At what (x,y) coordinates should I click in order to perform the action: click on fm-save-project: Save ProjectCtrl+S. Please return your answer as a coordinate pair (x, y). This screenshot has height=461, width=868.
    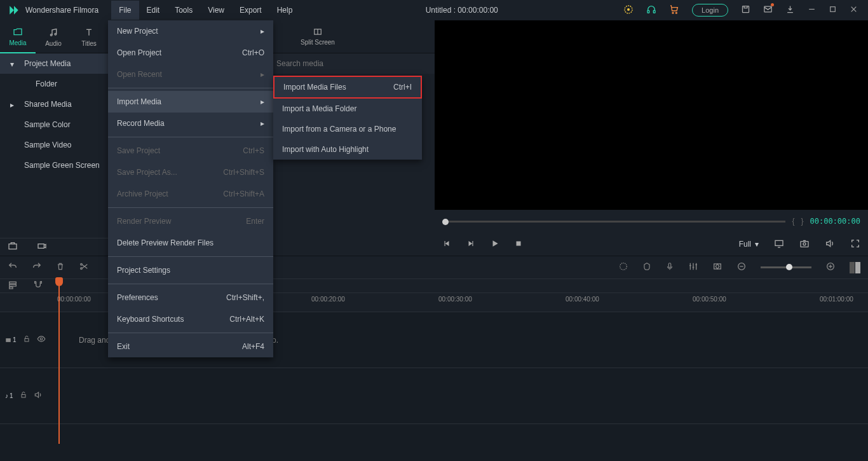
    Looking at the image, I should click on (191, 151).